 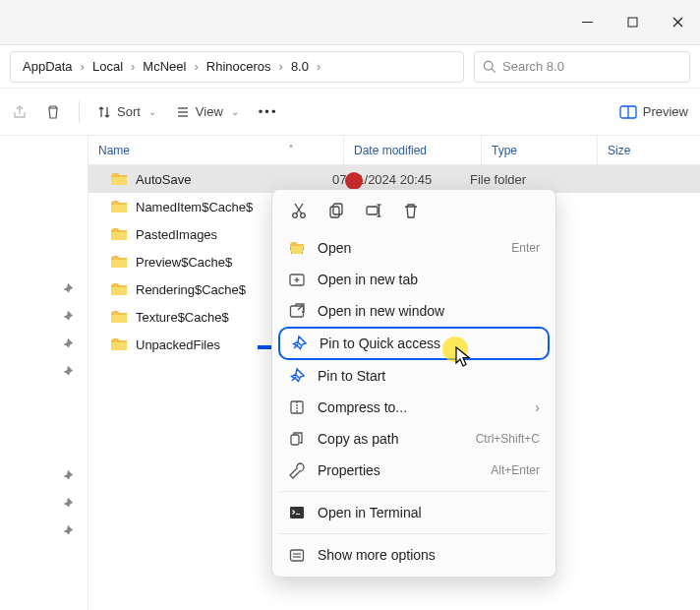 What do you see at coordinates (540, 150) in the screenshot?
I see `column-type: Type` at bounding box center [540, 150].